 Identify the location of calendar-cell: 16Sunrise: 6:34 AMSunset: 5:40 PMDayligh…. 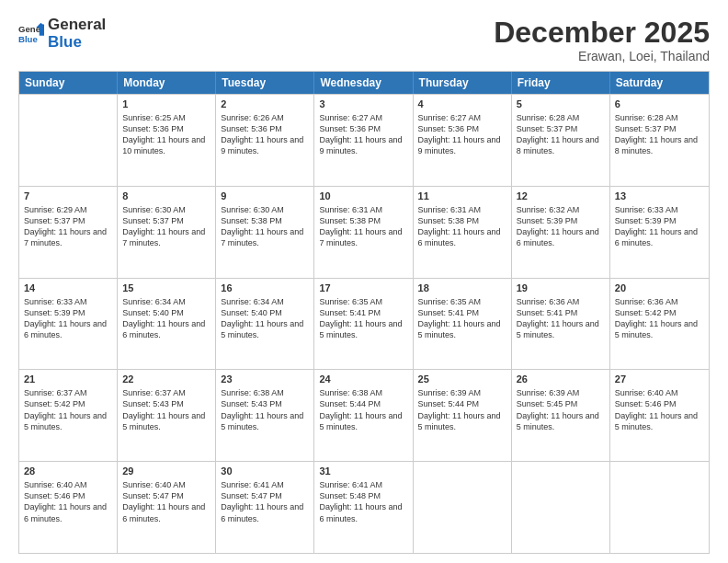
(265, 324).